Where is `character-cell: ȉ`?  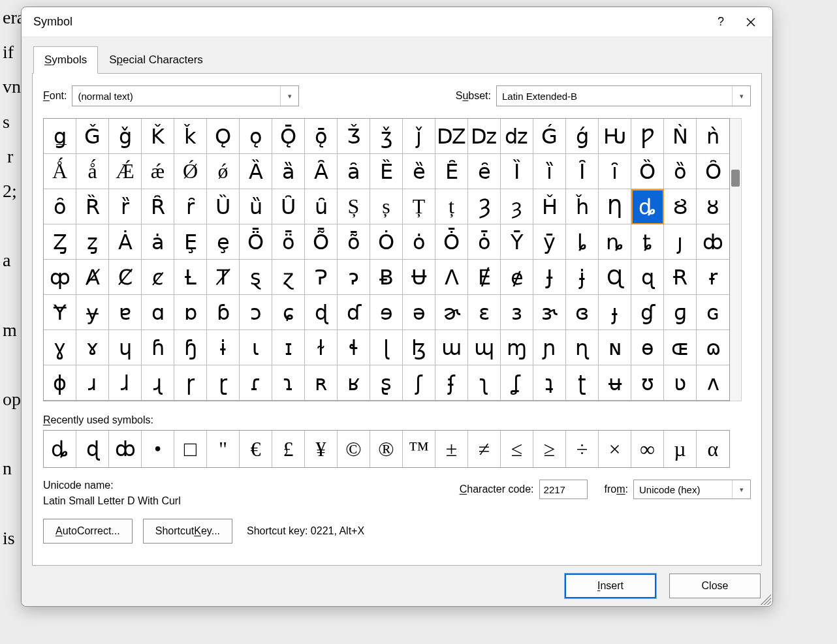
character-cell: ȉ is located at coordinates (550, 172).